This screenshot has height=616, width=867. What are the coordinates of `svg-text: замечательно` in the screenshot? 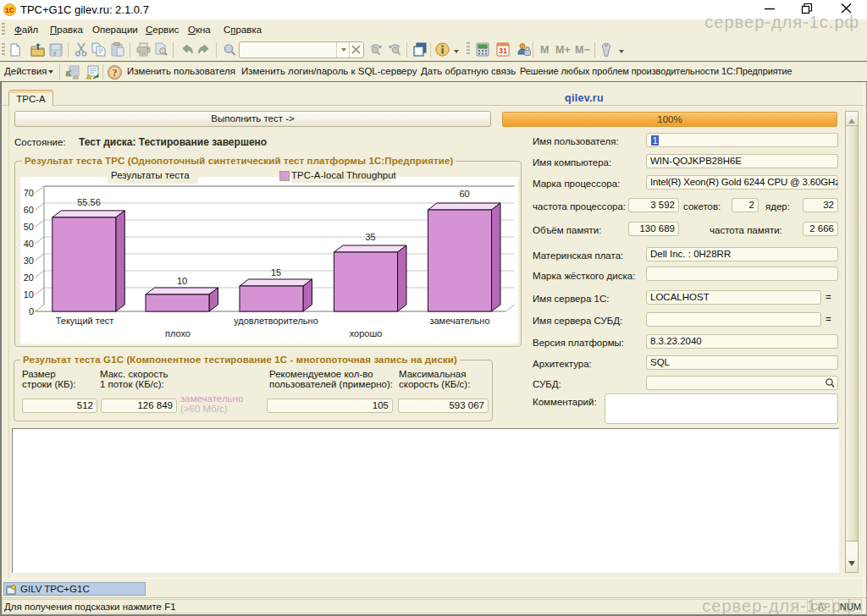 It's located at (459, 321).